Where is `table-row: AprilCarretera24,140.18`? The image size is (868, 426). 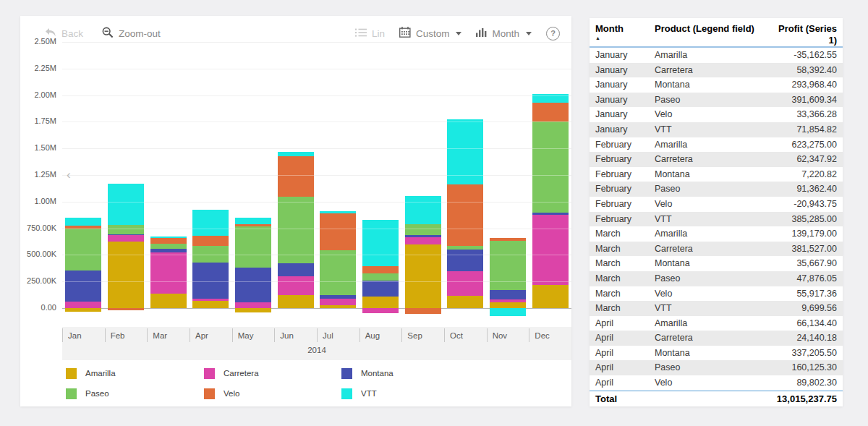 table-row: AprilCarretera24,140.18 is located at coordinates (716, 338).